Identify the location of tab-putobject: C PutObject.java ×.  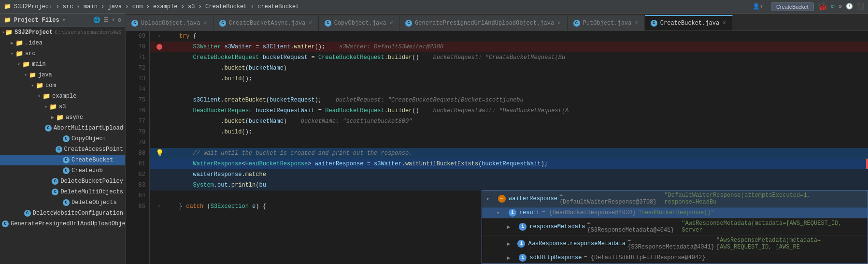
(606, 23).